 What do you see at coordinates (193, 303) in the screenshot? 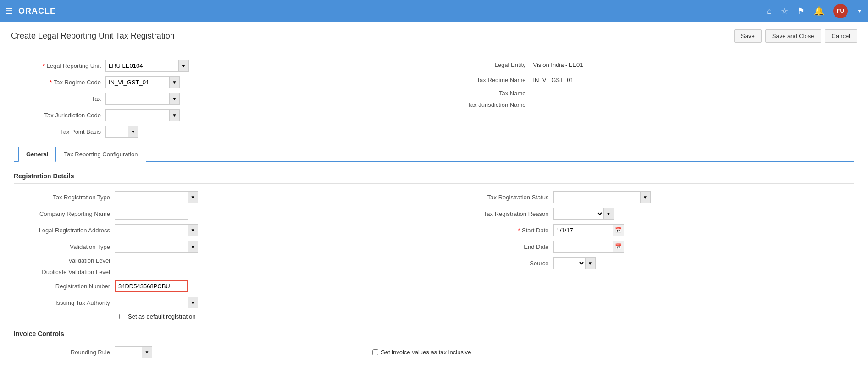
I see `issuing-tax-authority-dropdown-btn: ▼` at bounding box center [193, 303].